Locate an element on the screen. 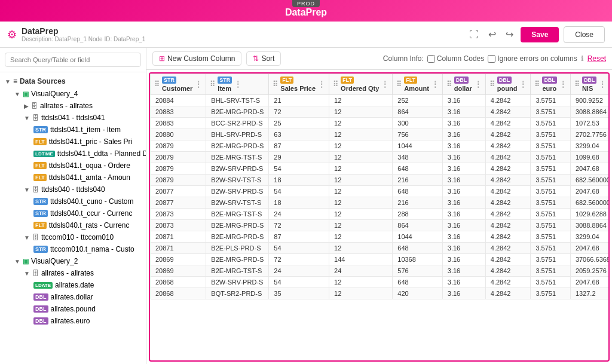 The image size is (612, 364). cell-r1-c6: 4.2842 is located at coordinates (508, 112).